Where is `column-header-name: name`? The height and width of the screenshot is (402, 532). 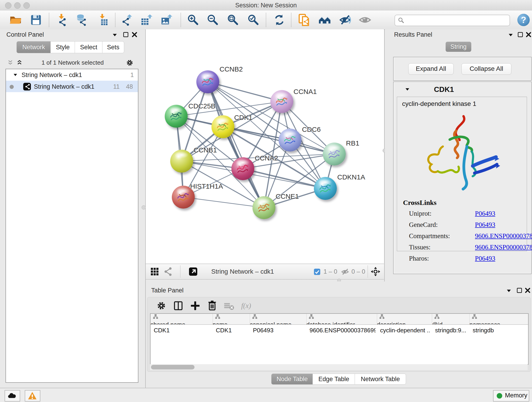
column-header-name: name is located at coordinates (231, 319).